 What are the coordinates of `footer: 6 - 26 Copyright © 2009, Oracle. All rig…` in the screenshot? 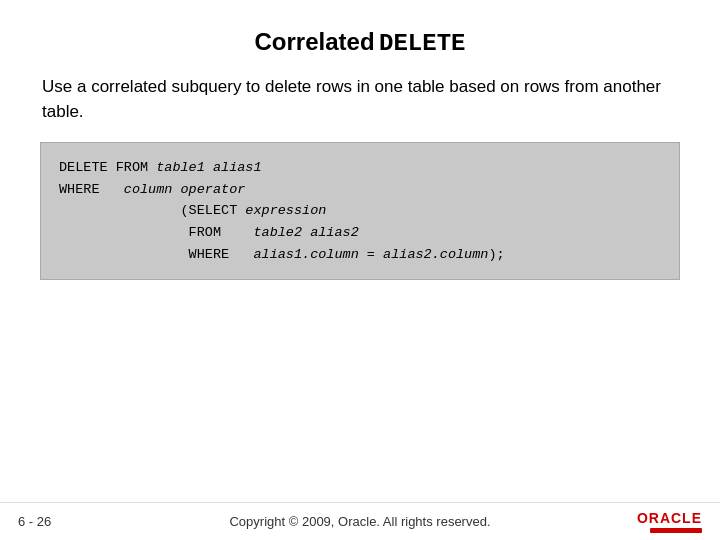 It's located at (360, 521).